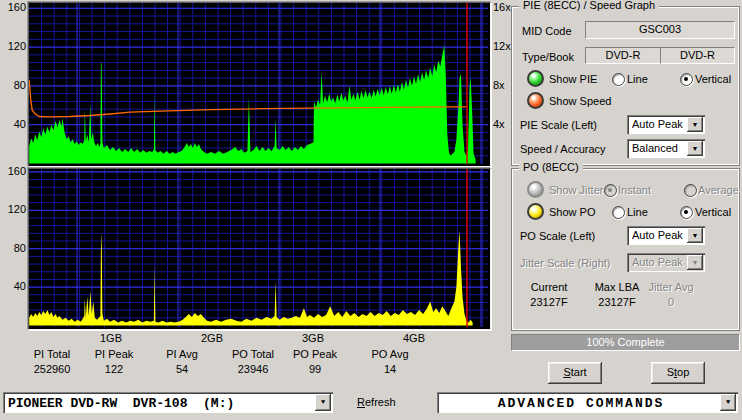 The height and width of the screenshot is (420, 742). I want to click on jitter-scale-label: Jitter Scale (Right), so click(565, 263).